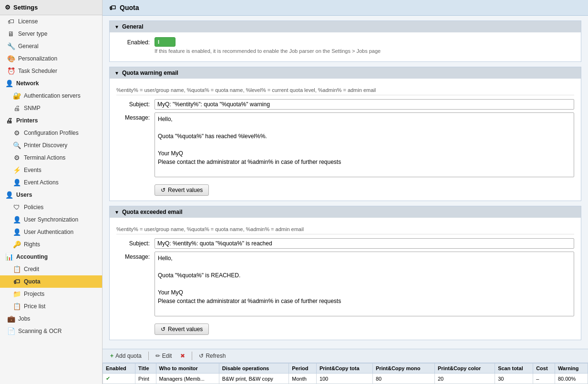  I want to click on quota-toolbar: + Add quota ✏ Edit ✖ ↺ Refresh, so click(345, 356).